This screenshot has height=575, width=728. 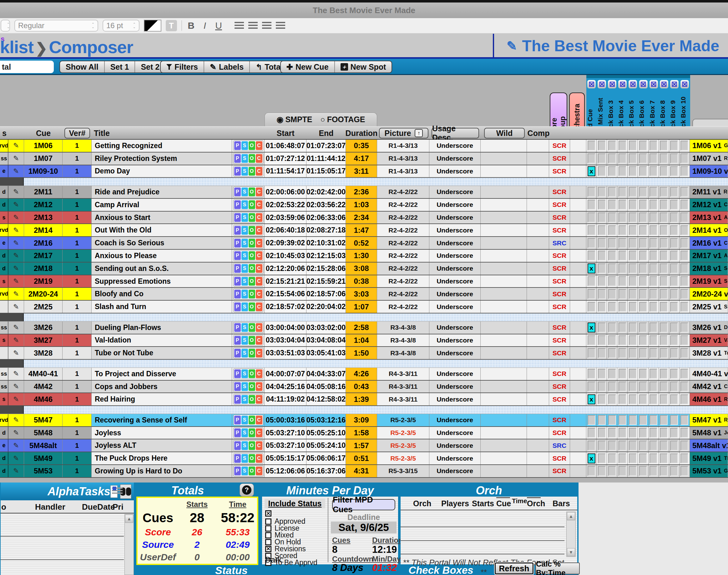 What do you see at coordinates (286, 294) in the screenshot?
I see `start-cell: 02:15:54:06` at bounding box center [286, 294].